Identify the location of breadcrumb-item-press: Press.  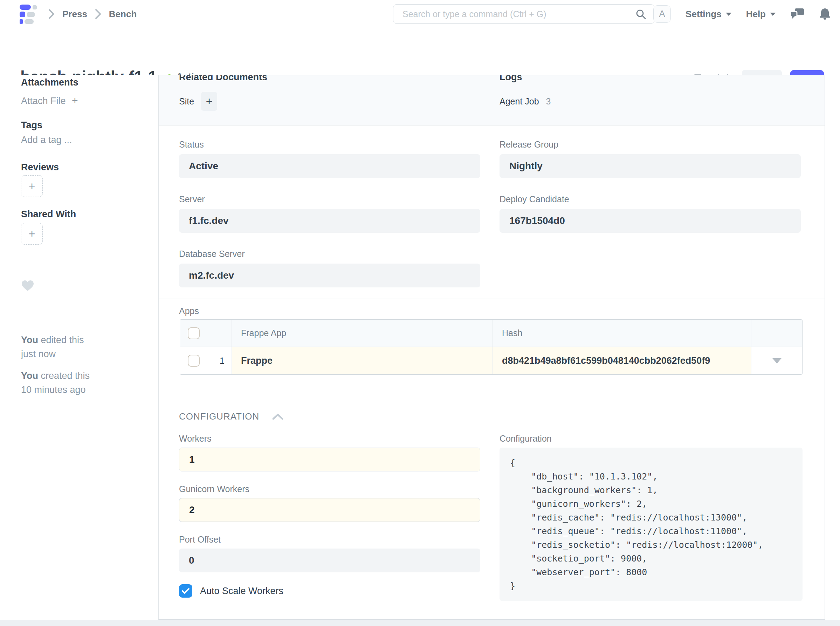
(75, 14).